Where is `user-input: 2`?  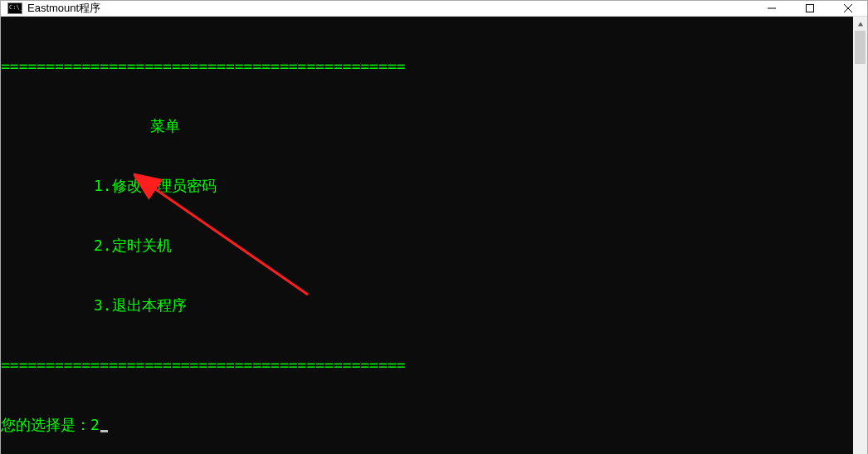
user-input: 2 is located at coordinates (95, 425).